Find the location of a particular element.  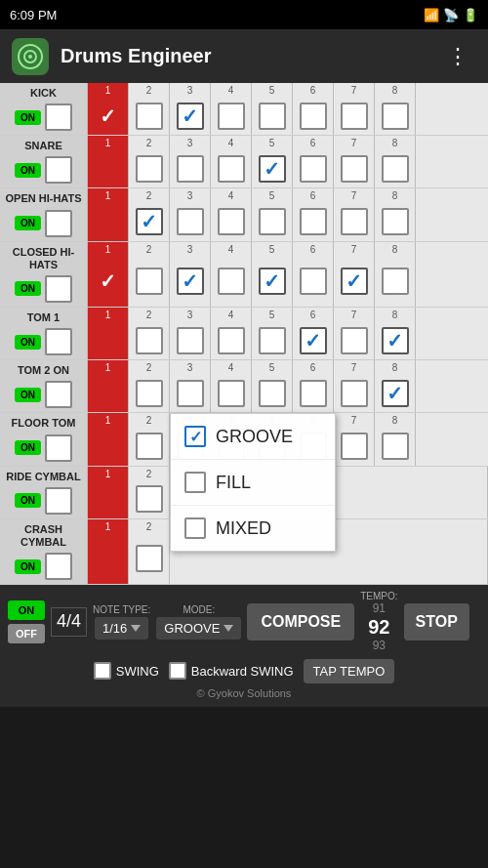

dropdown-mixed-item: MIXED is located at coordinates (253, 528).